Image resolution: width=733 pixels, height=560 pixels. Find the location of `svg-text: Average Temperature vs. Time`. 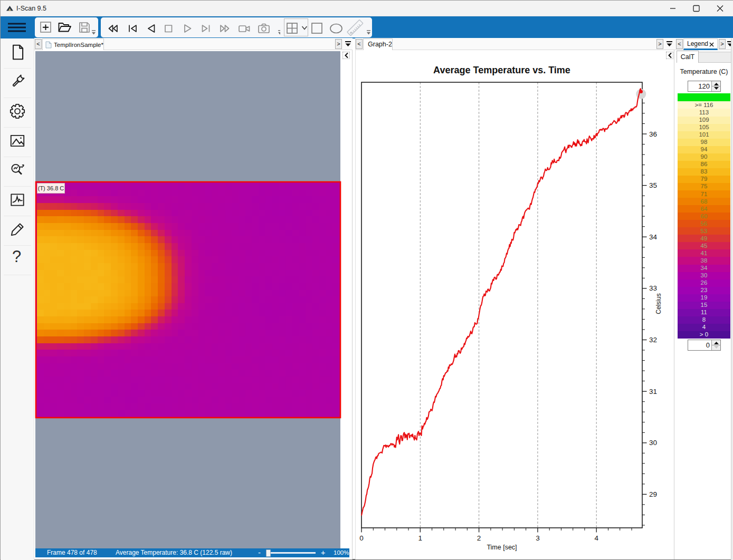

svg-text: Average Temperature vs. Time is located at coordinates (502, 70).